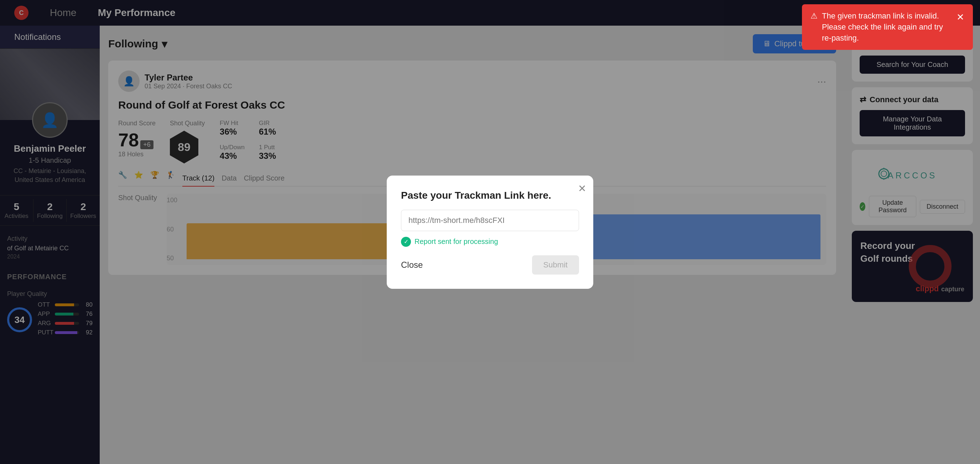 The height and width of the screenshot is (464, 980). What do you see at coordinates (406, 242) in the screenshot?
I see `success-icon: ✓` at bounding box center [406, 242].